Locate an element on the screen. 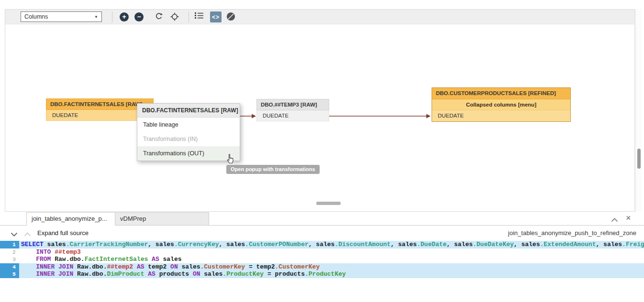 The image size is (644, 302). context-menu-items: Table lineageTransformations (IN)Transfo… is located at coordinates (189, 139).